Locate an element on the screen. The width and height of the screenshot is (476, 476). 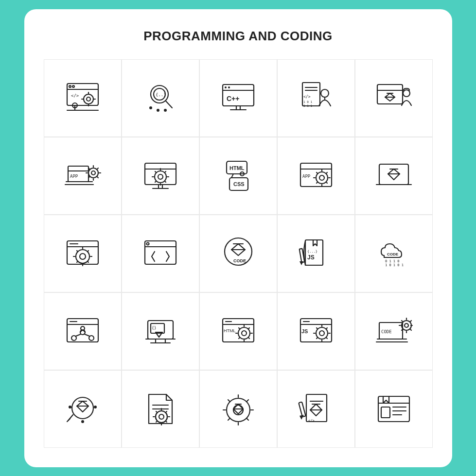
icon-expert-monitor is located at coordinates (394, 98).